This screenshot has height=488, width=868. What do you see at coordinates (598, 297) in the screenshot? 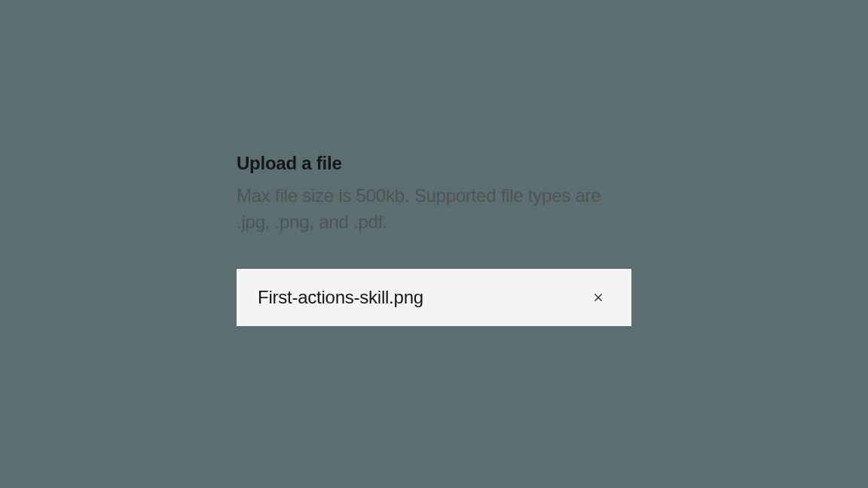
I see `remove-file-button` at bounding box center [598, 297].